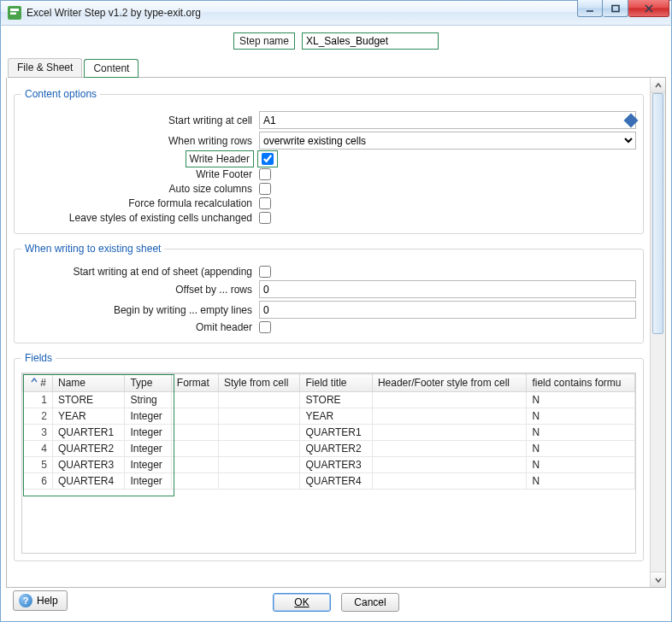 The width and height of the screenshot is (672, 622). I want to click on col-contains-formula: field contains formu, so click(581, 383).